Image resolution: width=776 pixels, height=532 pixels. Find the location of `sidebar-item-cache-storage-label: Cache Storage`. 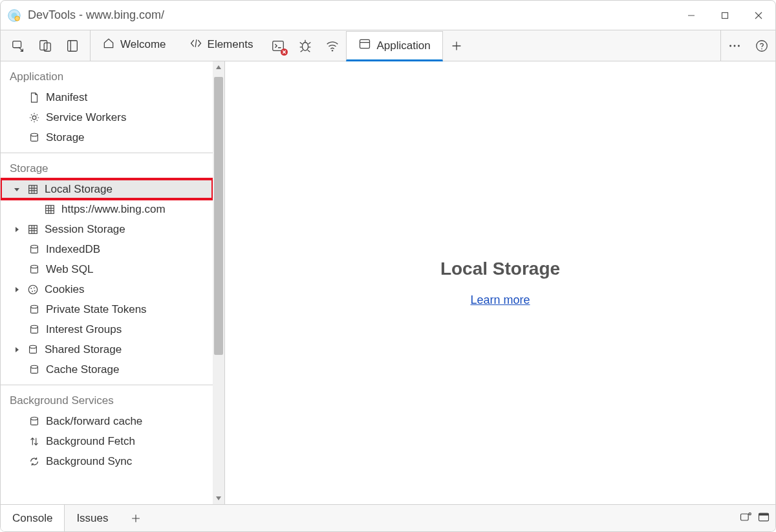

sidebar-item-cache-storage-label: Cache Storage is located at coordinates (83, 370).